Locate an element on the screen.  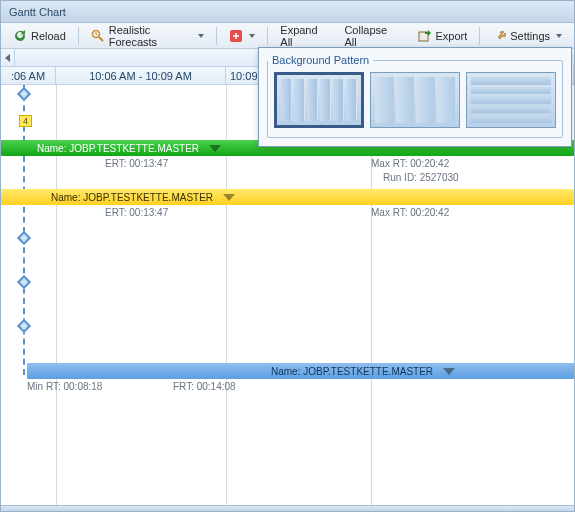
settings-button: Settings is located at coordinates (527, 36).